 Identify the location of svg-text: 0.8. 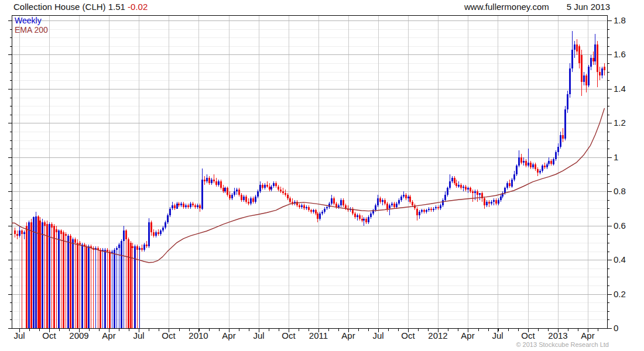
(619, 191).